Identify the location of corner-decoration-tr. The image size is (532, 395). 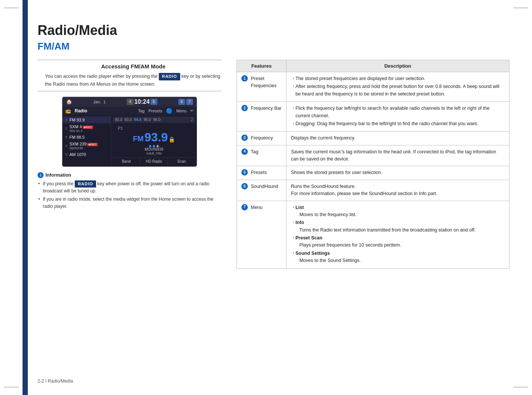
(521, 8).